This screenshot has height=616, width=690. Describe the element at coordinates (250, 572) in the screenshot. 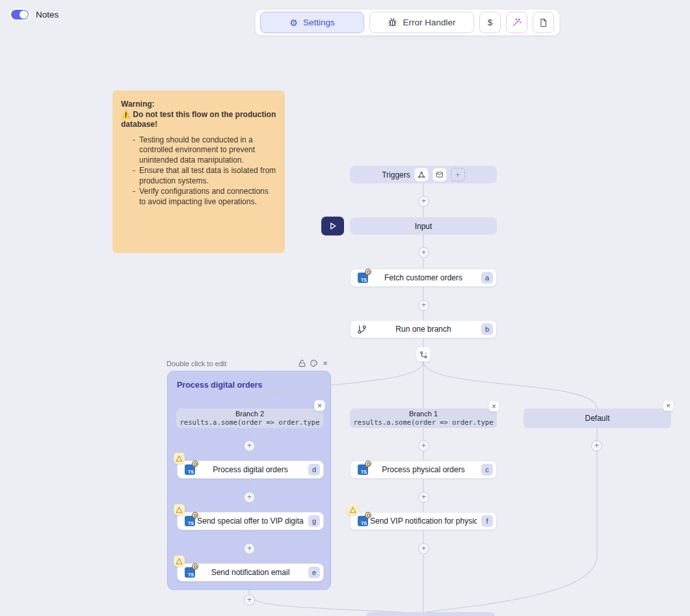

I see `step-label: Send notification email` at that location.